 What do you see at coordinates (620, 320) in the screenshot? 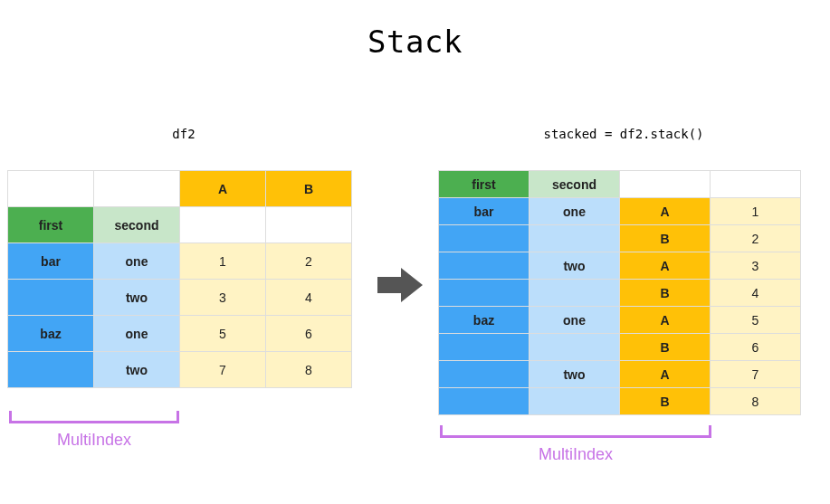
I see `table-row: baz one A 5` at bounding box center [620, 320].